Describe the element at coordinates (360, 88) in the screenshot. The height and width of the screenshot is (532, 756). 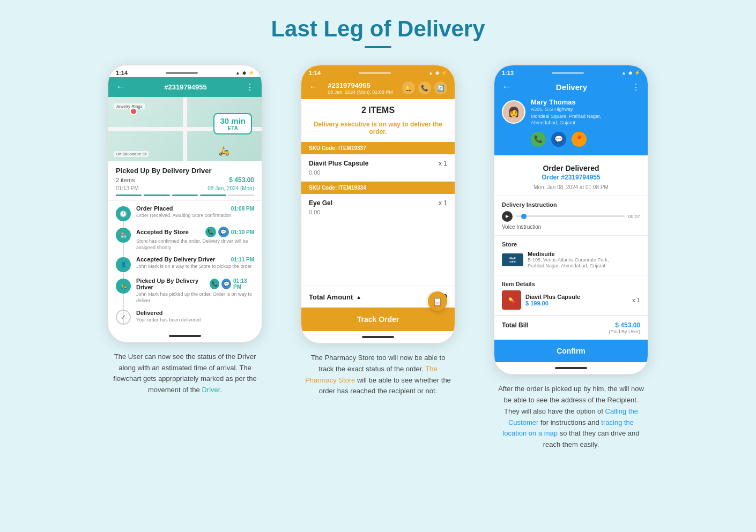
I see `phone2-order-info: #2319794955 08 Jan, 2024 (Mon), 01:08 PM` at that location.